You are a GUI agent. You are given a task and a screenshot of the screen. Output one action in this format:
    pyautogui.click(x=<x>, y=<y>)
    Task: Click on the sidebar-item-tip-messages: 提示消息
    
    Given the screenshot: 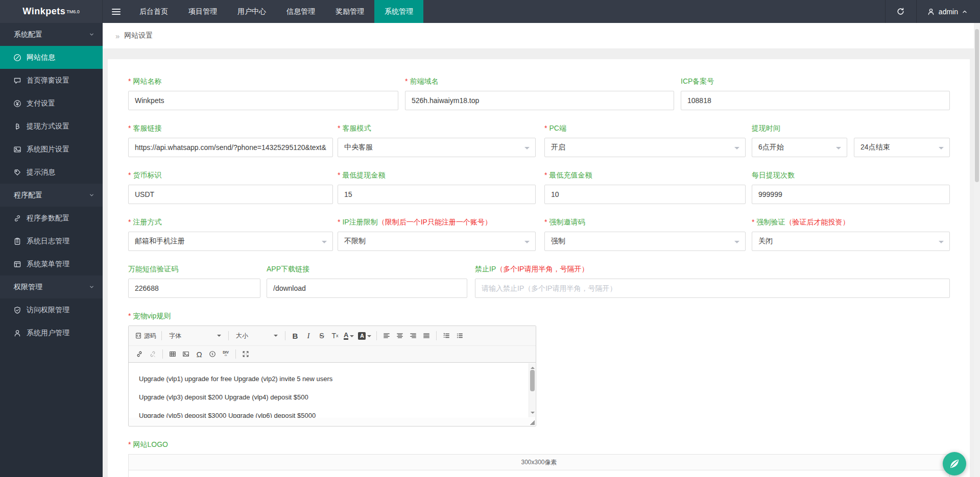 What is the action you would take?
    pyautogui.click(x=51, y=172)
    